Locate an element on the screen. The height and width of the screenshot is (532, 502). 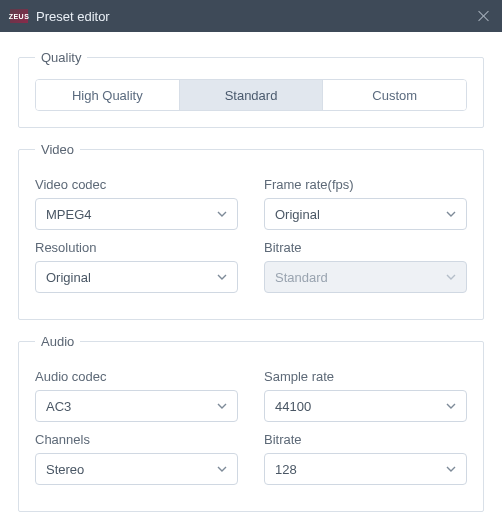
quality-group: Quality High Quality Standard Custom is located at coordinates (251, 89).